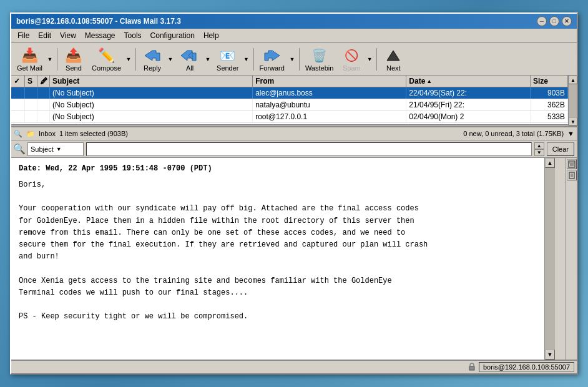  What do you see at coordinates (57, 59) in the screenshot?
I see `sep1` at bounding box center [57, 59].